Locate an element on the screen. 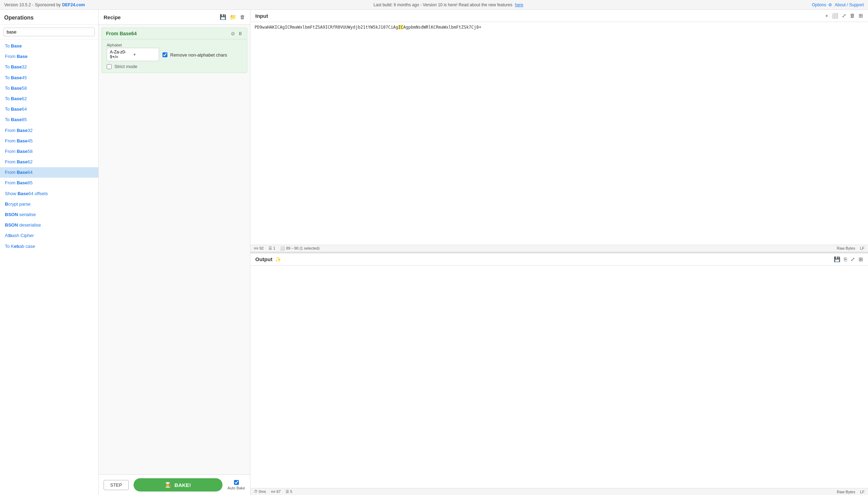 This screenshot has width=868, height=495. output-popout-icon: ⤢ is located at coordinates (853, 259).